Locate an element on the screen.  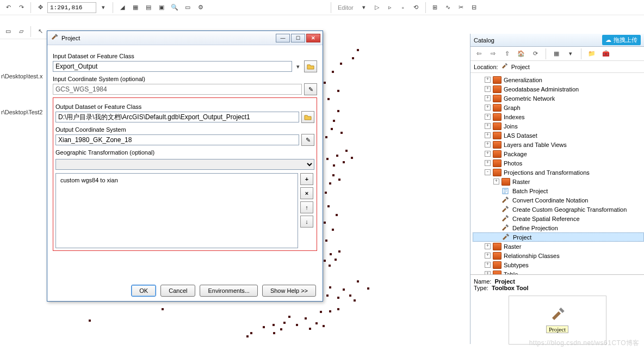
up-icon: ⇧ is located at coordinates (507, 54).